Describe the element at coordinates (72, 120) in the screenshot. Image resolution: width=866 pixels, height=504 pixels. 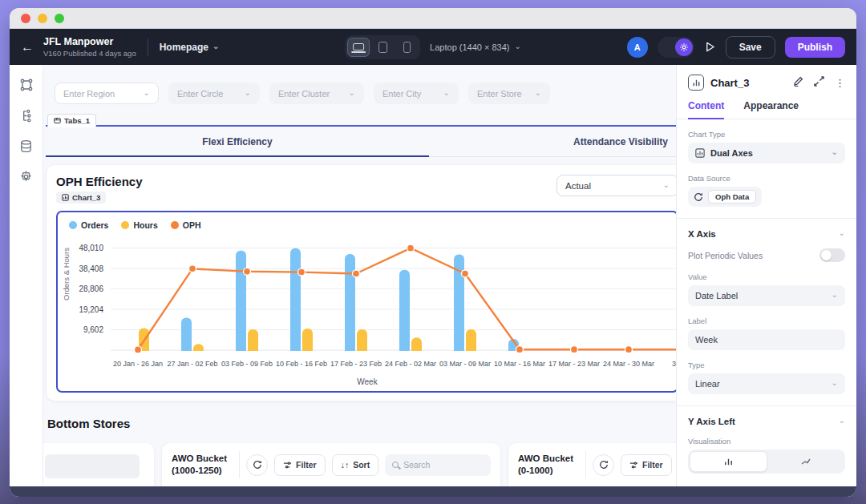
I see `tabs-widget-badge: Tabs_1` at that location.